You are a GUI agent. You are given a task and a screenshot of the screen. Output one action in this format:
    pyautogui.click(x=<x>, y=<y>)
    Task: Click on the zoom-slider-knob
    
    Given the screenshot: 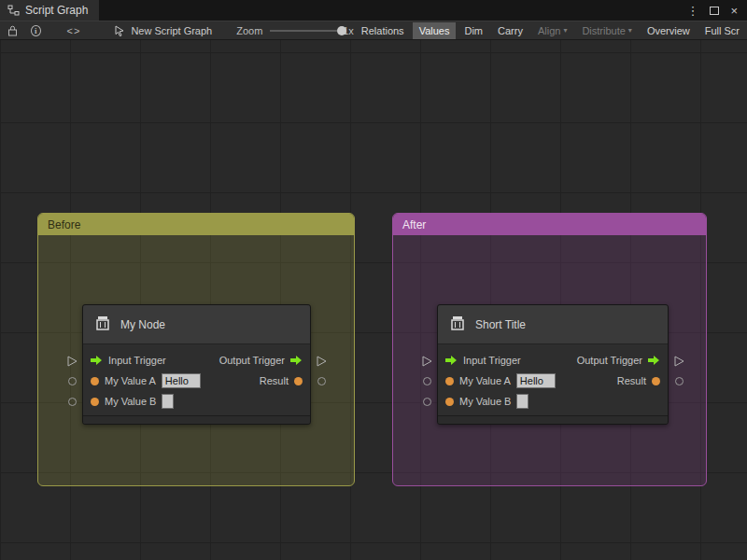 What is the action you would take?
    pyautogui.click(x=342, y=31)
    